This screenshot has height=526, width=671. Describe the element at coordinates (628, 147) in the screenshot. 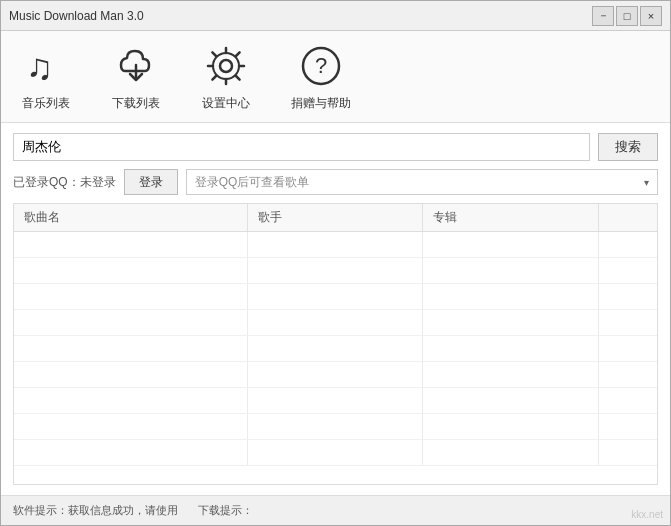

I see `search-button: 搜索` at that location.